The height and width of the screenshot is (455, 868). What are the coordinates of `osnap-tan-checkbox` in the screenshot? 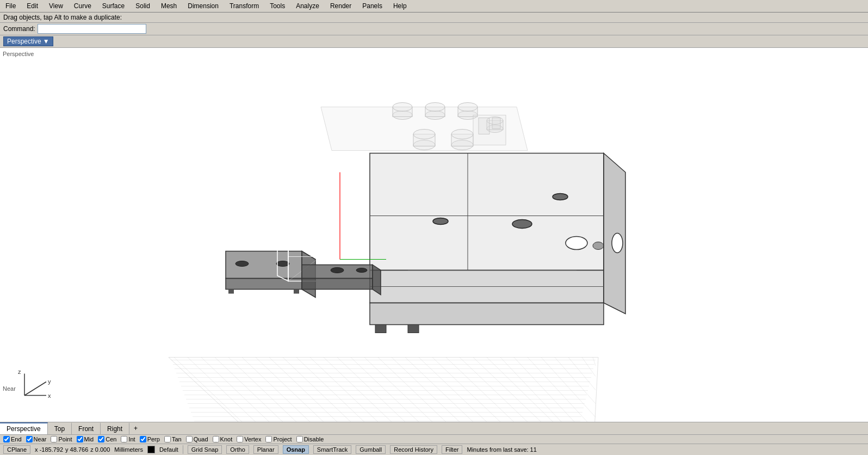 It's located at (168, 439).